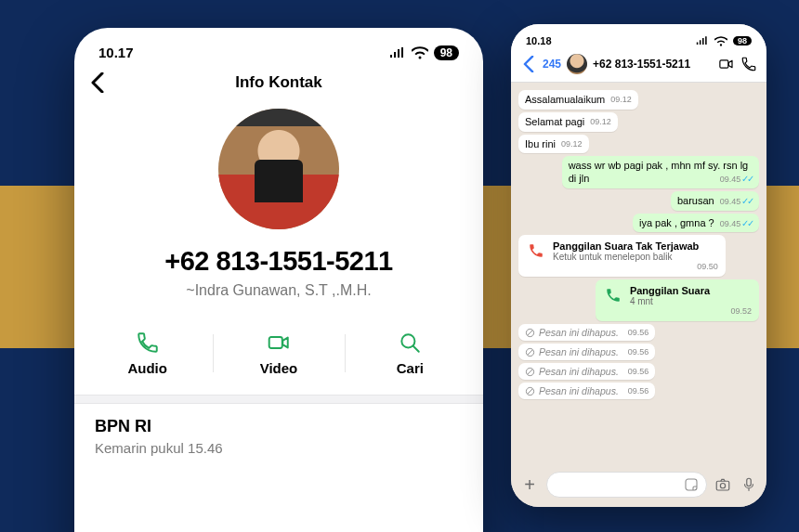 The height and width of the screenshot is (532, 799). What do you see at coordinates (652, 64) in the screenshot?
I see `chat-title: +62 813-1551-5211` at bounding box center [652, 64].